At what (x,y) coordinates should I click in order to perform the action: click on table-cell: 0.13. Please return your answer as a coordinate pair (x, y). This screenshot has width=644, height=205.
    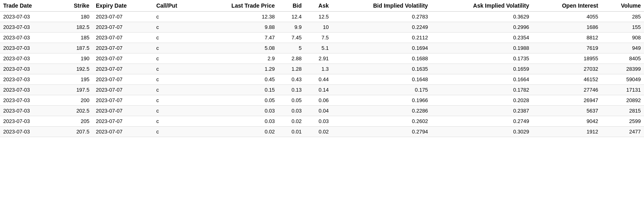
    Looking at the image, I should click on (291, 90).